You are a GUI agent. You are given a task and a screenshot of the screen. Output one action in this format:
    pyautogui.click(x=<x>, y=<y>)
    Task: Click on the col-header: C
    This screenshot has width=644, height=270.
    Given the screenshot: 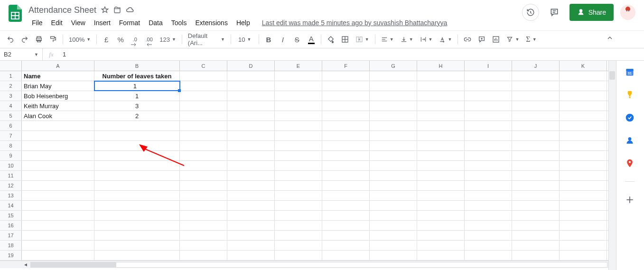 What is the action you would take?
    pyautogui.click(x=204, y=65)
    